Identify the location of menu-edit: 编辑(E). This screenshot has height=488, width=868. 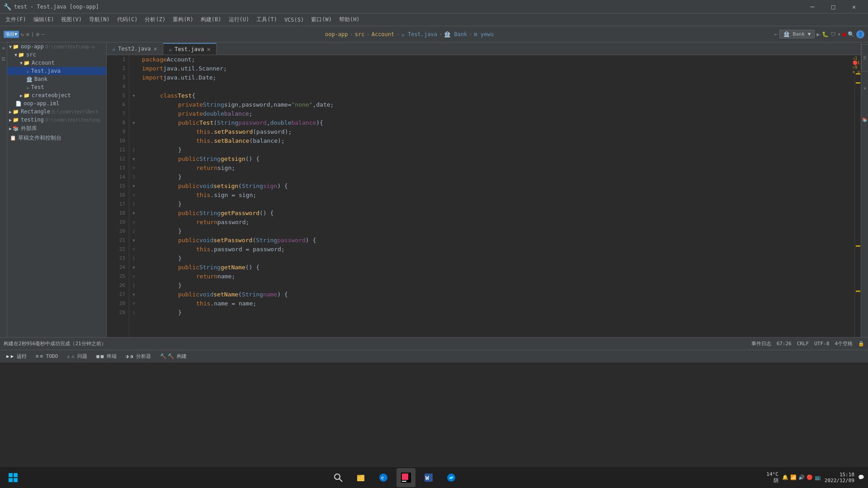
(44, 20).